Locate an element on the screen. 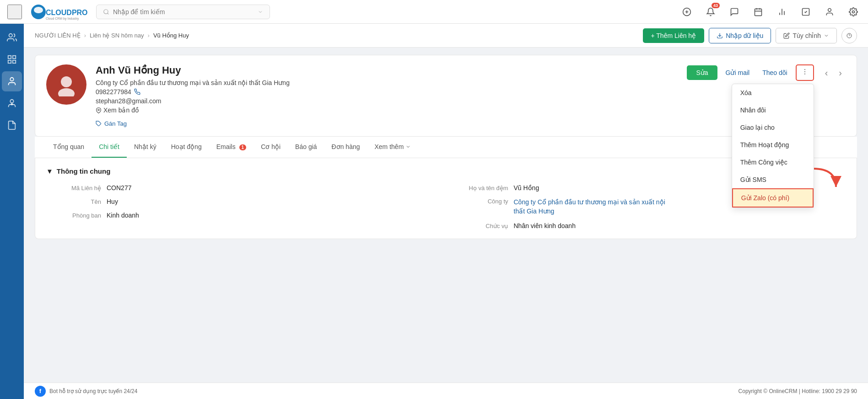 This screenshot has height=399, width=868. next-record-button: › is located at coordinates (840, 73).